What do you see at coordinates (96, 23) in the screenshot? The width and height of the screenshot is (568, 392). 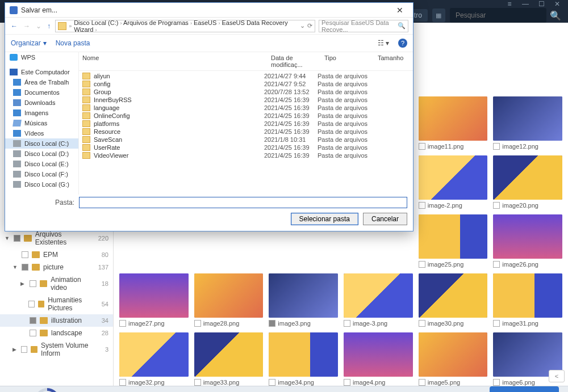 I see `breadcrumb-segment: Disco Local (C:)` at bounding box center [96, 23].